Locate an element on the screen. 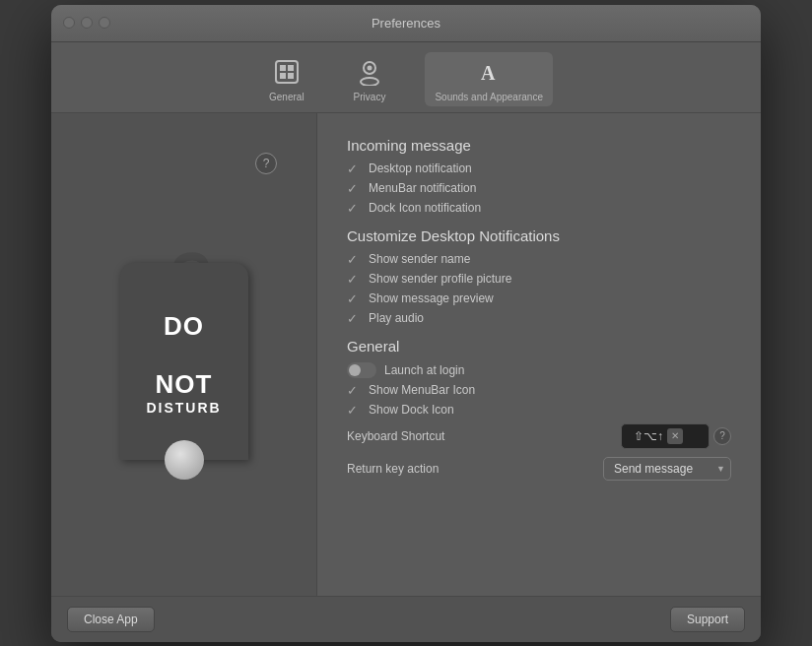 The height and width of the screenshot is (646, 812). check-icon-5: ✓ is located at coordinates (354, 280).